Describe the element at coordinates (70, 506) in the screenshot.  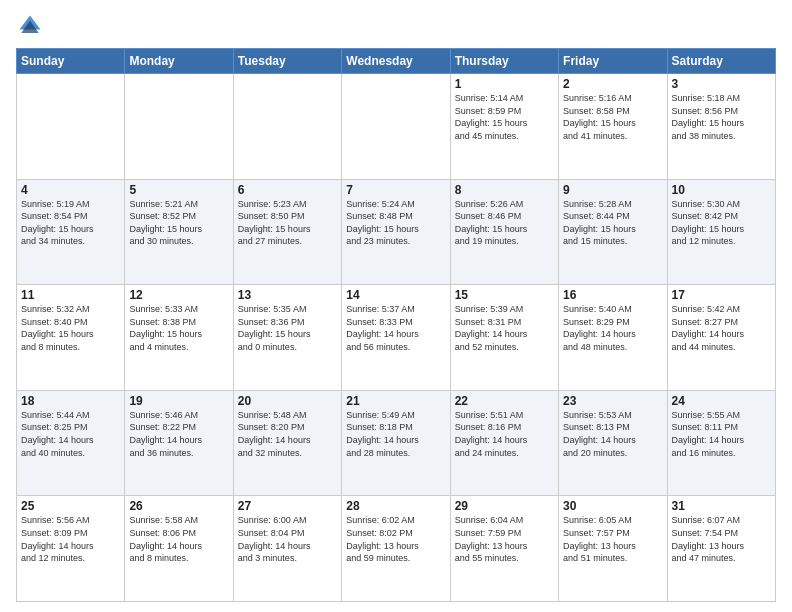
I see `day-number: 25` at that location.